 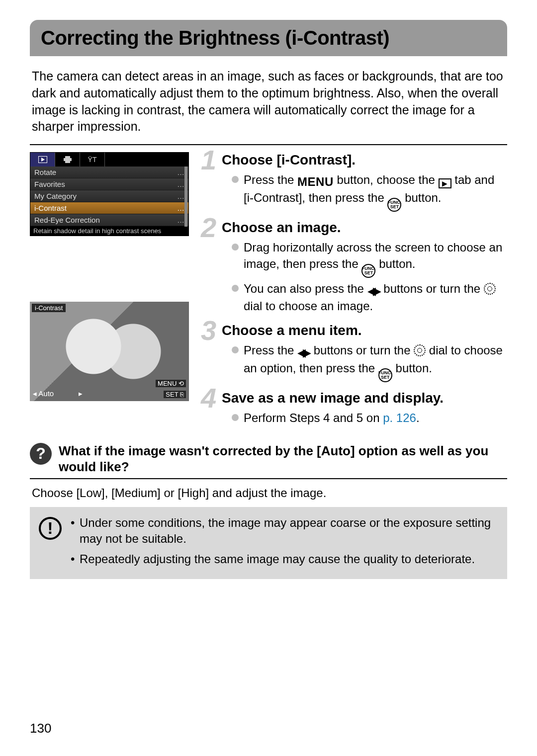 I want to click on faq-question: What if the image wasn't corrected by th…, so click(x=283, y=459).